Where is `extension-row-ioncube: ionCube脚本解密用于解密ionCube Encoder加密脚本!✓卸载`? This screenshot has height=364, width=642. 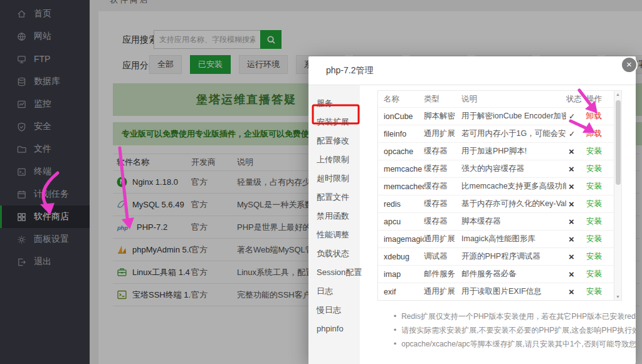 extension-row-ioncube: ionCube脚本解密用于解密ionCube Encoder加密脚本!✓卸载 is located at coordinates (496, 116).